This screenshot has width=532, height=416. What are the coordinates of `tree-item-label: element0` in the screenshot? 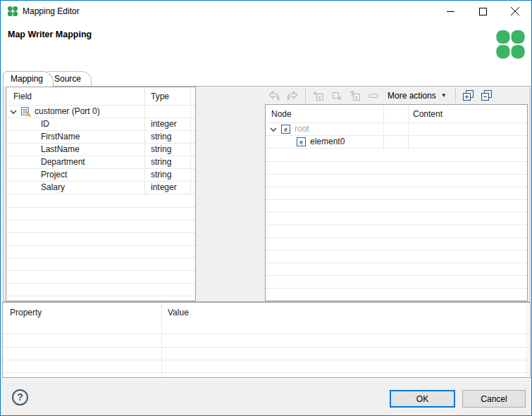 It's located at (327, 142).